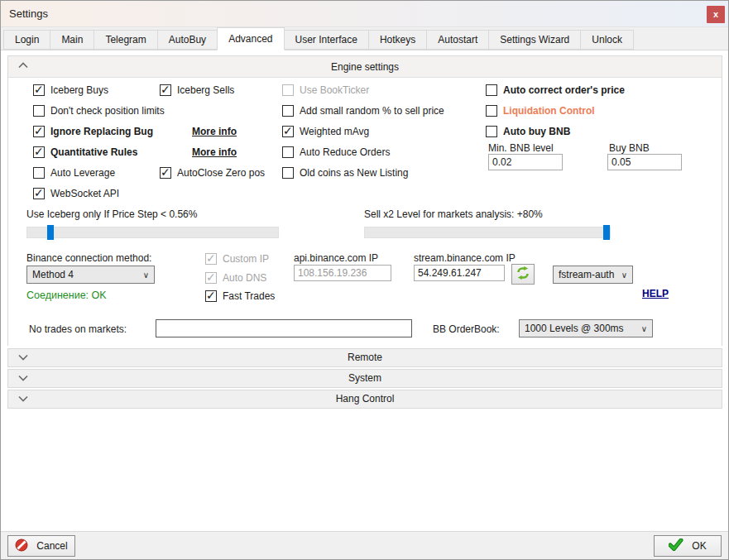 This screenshot has height=560, width=729. Describe the element at coordinates (248, 296) in the screenshot. I see `checkbox-label: Fast Trades` at that location.